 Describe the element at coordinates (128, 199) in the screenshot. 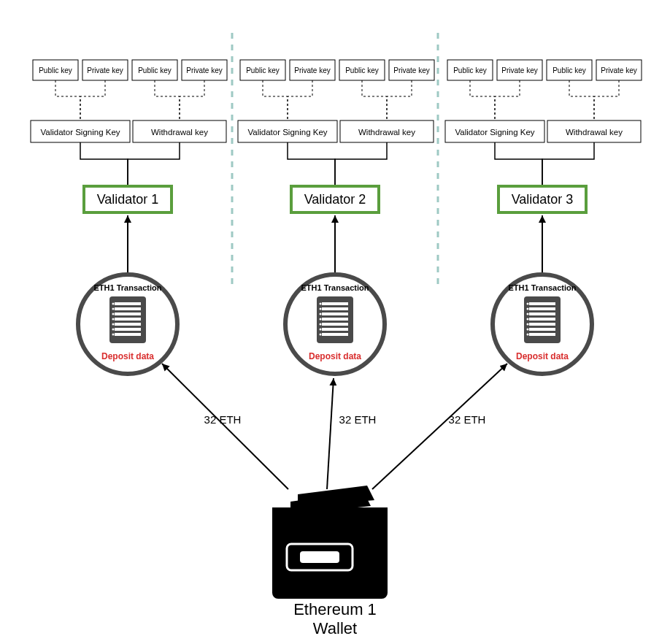

I see `validator-name: Validator 1` at that location.